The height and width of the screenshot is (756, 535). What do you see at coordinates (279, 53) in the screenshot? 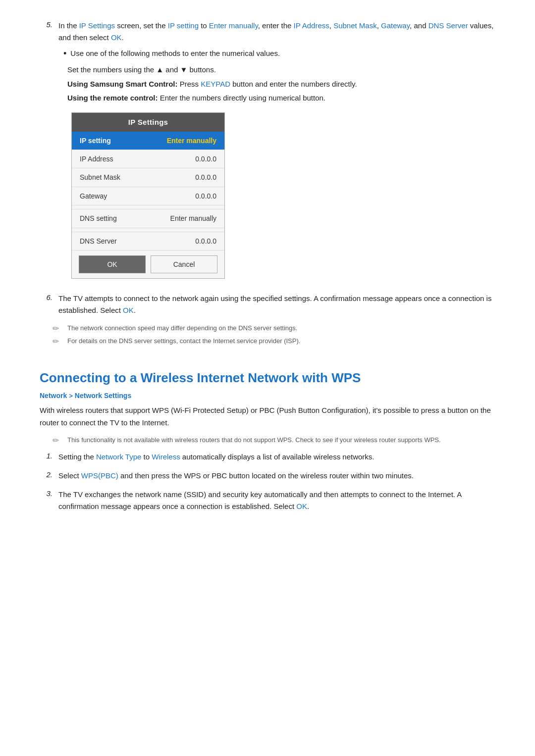
I see `bullet-item-1: • Use one of the following methods to en…` at bounding box center [279, 53].